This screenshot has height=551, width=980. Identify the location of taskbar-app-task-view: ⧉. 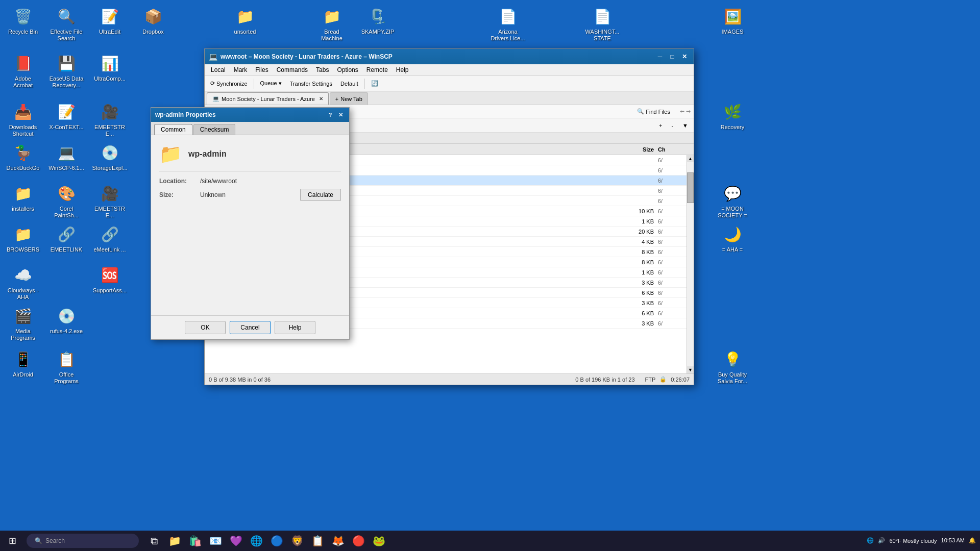
(154, 541).